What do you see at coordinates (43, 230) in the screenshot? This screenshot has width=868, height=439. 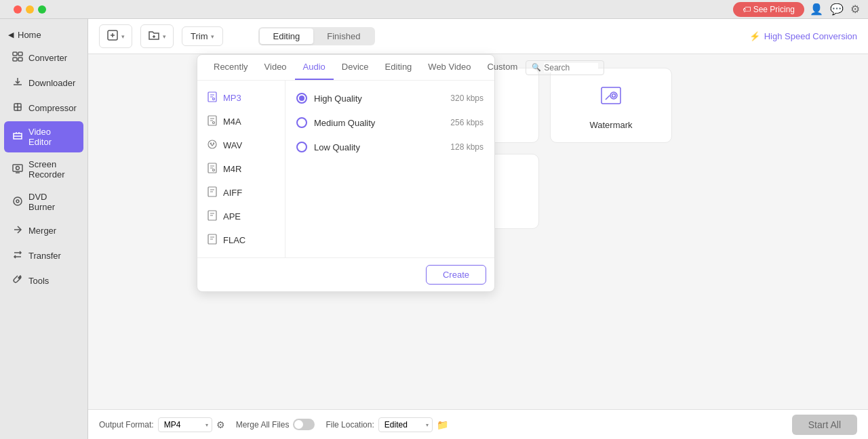 I see `sidebar-item-merger: Merger` at bounding box center [43, 230].